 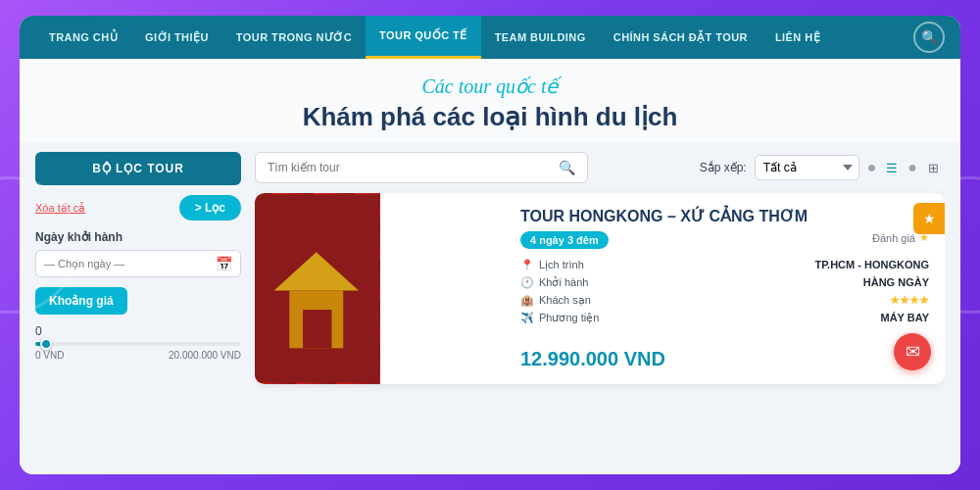 What do you see at coordinates (589, 282) in the screenshot?
I see `tour-info-label-1: 🕐 Khởi hành` at bounding box center [589, 282].